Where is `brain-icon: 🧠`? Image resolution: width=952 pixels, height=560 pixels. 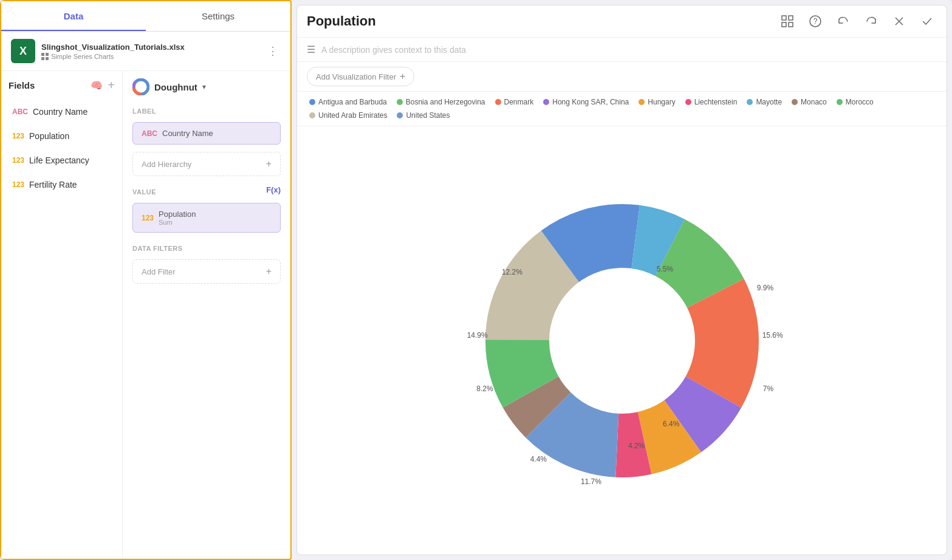 brain-icon: 🧠 is located at coordinates (97, 85).